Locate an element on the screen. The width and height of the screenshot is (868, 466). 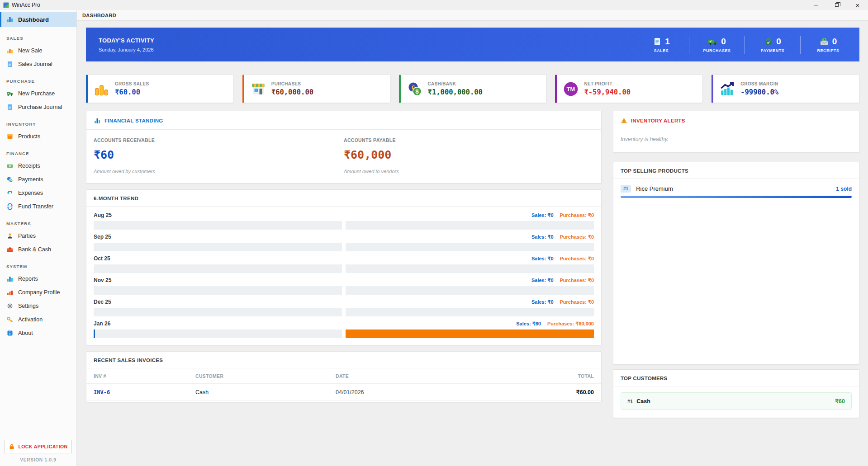
sidebar: Dashboard SALES New Sale Sales Journal P… is located at coordinates (38, 238).